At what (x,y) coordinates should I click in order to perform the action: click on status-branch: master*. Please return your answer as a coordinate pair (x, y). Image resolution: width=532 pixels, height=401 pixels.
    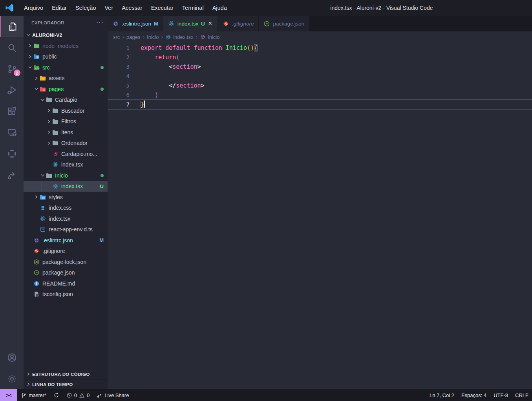
    Looking at the image, I should click on (34, 395).